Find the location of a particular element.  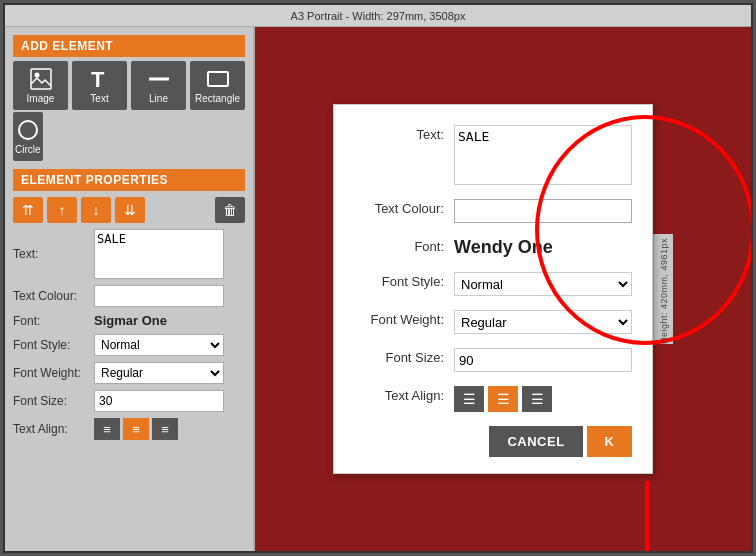

dialog-colour-row: Text Colour: is located at coordinates (493, 211).